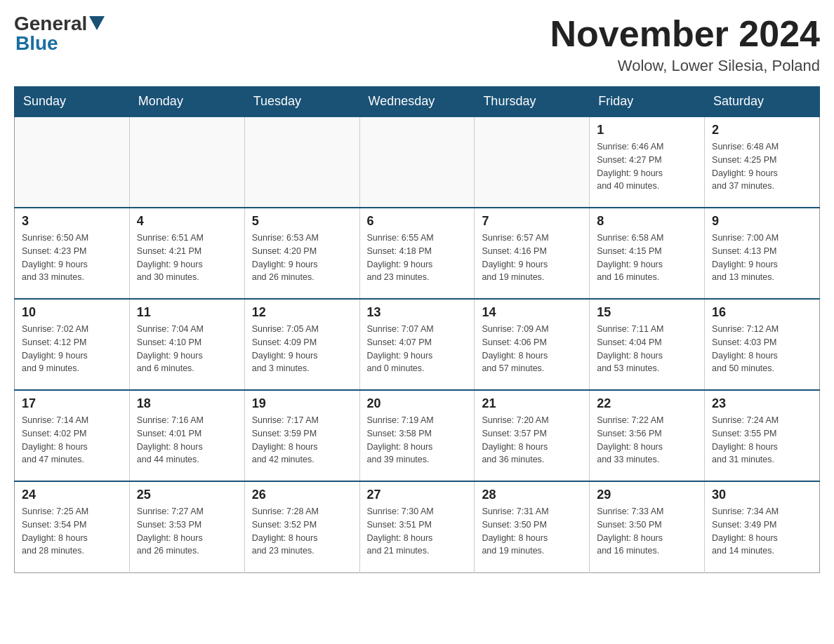 This screenshot has width=834, height=644. Describe the element at coordinates (647, 162) in the screenshot. I see `calendar-cell: 1Sunrise: 6:46 AM Sunset: 4:27 PM Daylig…` at that location.